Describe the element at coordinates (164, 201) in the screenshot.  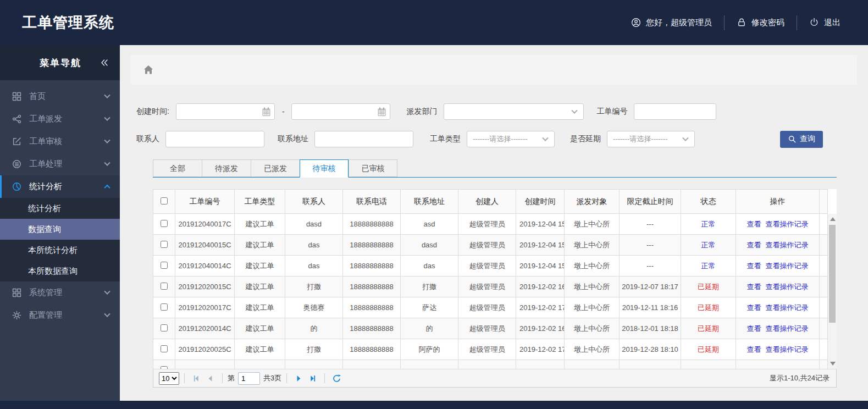
I see `select-all-checkbox` at that location.